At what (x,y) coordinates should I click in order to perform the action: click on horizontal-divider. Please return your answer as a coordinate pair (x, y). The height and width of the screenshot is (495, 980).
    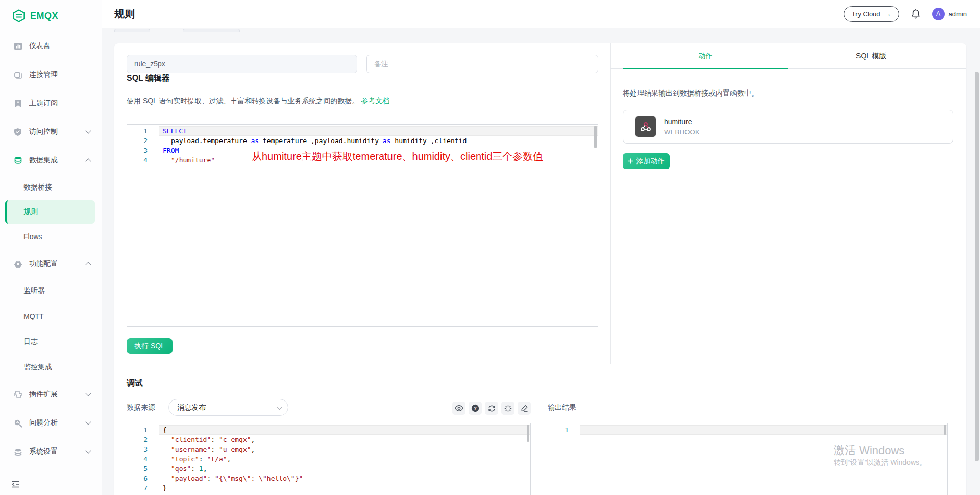
    Looking at the image, I should click on (540, 364).